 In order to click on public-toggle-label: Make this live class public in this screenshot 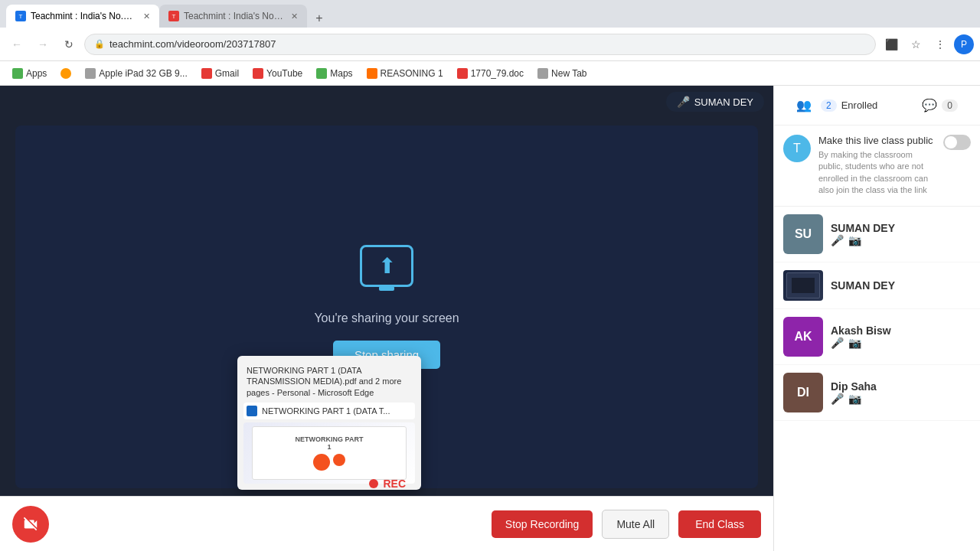, I will do `click(877, 141)`.